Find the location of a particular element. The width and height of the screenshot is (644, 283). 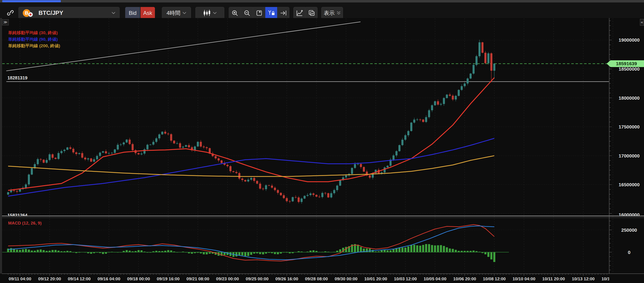

ask-button: Ask is located at coordinates (148, 13).